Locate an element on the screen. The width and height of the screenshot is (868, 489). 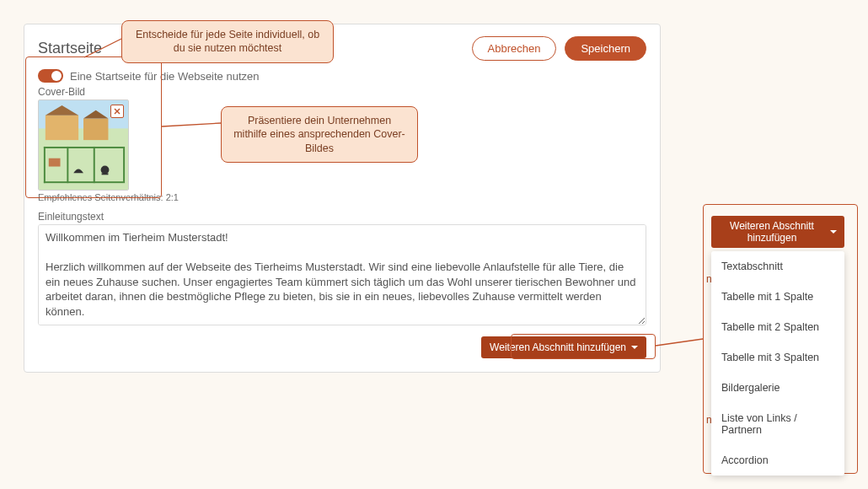
use-homepage-toggle is located at coordinates (51, 76).